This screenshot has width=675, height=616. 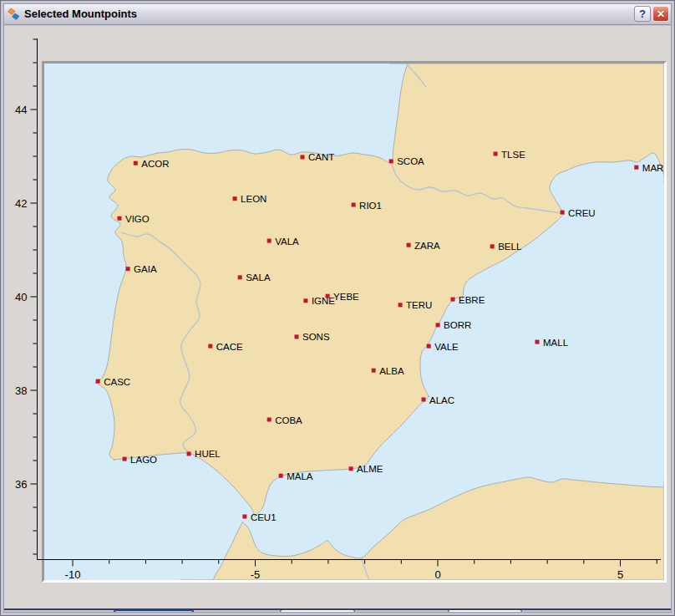 What do you see at coordinates (244, 517) in the screenshot?
I see `station-marker-ceu1` at bounding box center [244, 517].